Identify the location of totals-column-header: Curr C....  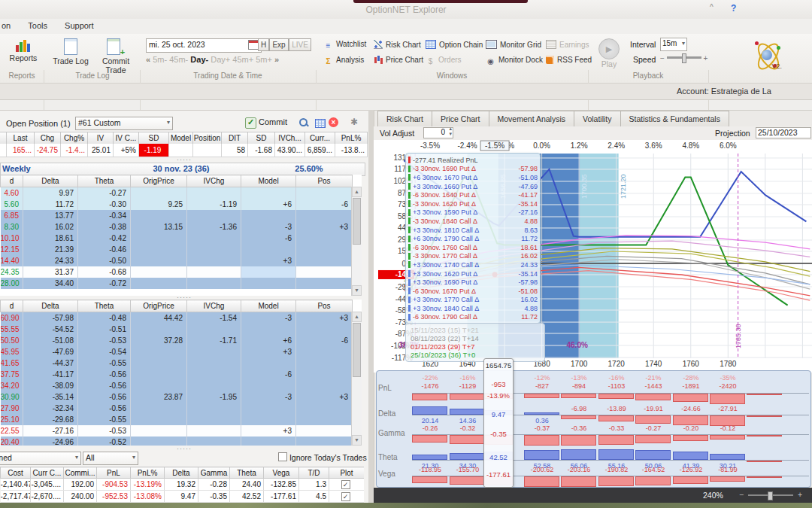
(47, 473).